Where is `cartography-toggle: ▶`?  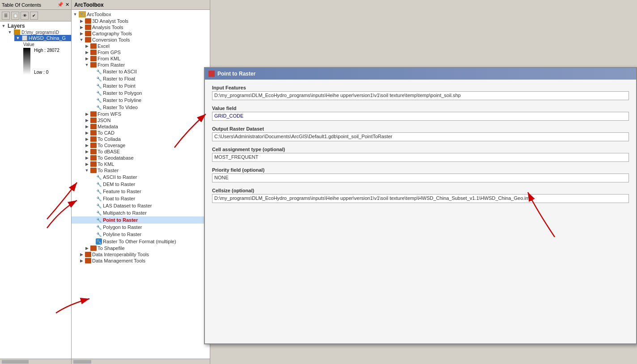 cartography-toggle: ▶ is located at coordinates (81, 34).